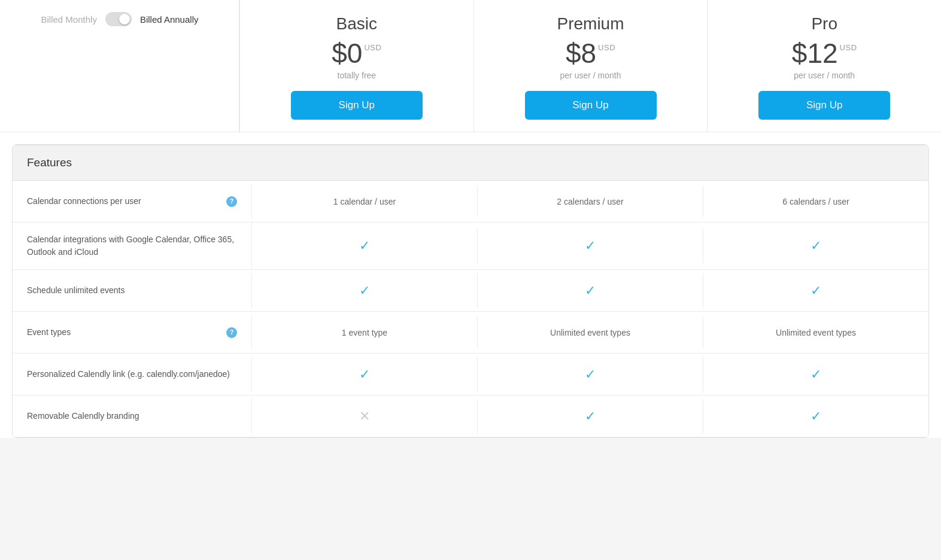 Image resolution: width=941 pixels, height=560 pixels. What do you see at coordinates (470, 246) in the screenshot?
I see `table-row: Calendar integrations with Google Calend…` at bounding box center [470, 246].